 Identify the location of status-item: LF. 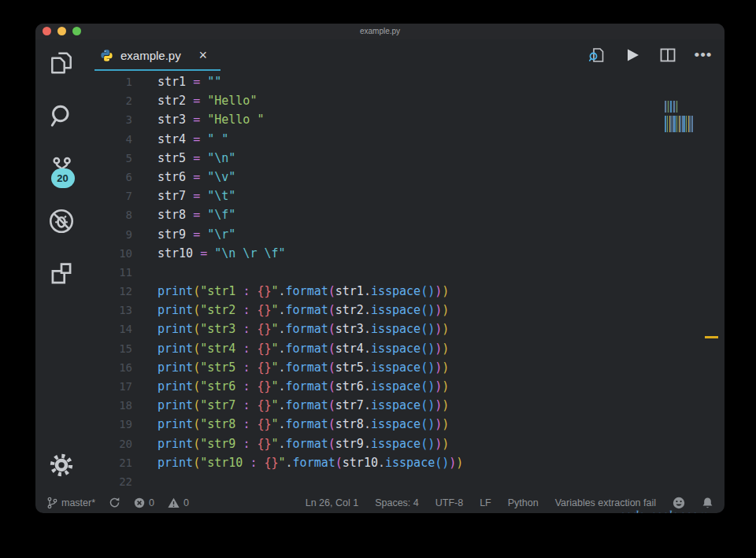
(485, 503).